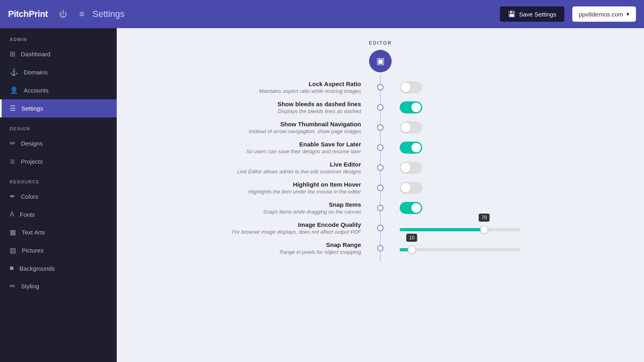 This screenshot has width=644, height=362. Describe the element at coordinates (13, 109) in the screenshot. I see `settings-icon: ☰` at that location.